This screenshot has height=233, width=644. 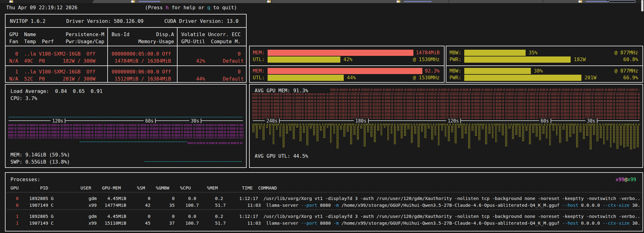 I want to click on process-row: 0 1907149 C x99 14774MiB 42 35 100.7 51.…, so click(x=326, y=205).